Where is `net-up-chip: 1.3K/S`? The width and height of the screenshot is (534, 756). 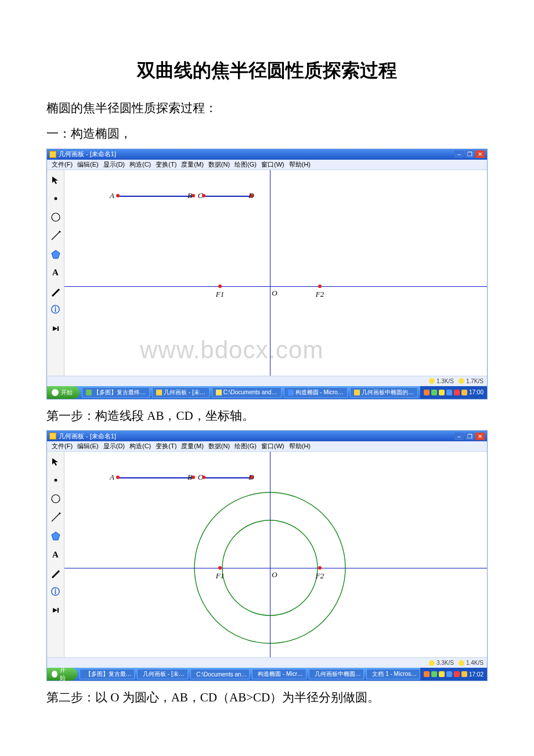
net-up-chip: 1.3K/S is located at coordinates (441, 381).